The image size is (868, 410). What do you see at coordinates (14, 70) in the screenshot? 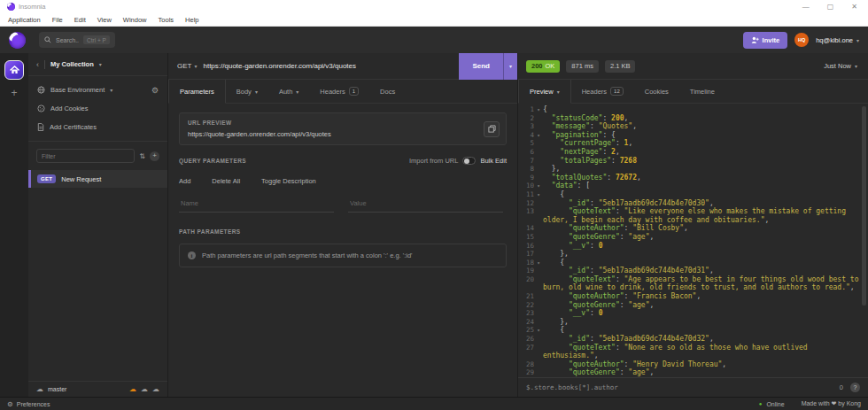
I see `home-button` at bounding box center [14, 70].